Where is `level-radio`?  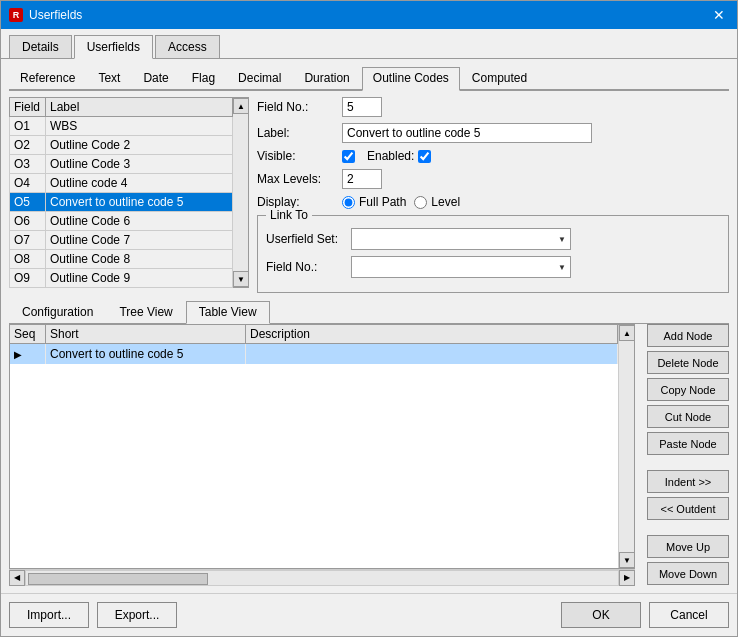 level-radio is located at coordinates (420, 202).